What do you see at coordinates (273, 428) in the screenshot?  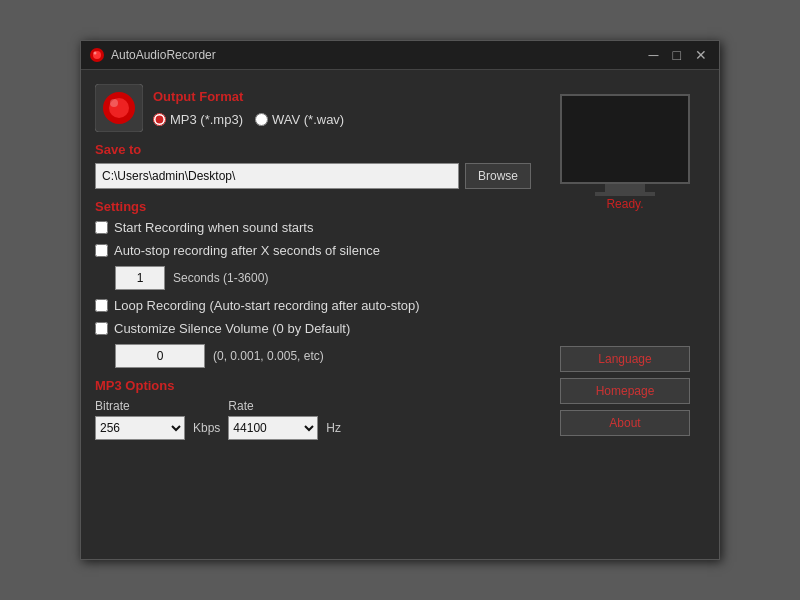 I see `rate-select: 44100 22050 48000` at bounding box center [273, 428].